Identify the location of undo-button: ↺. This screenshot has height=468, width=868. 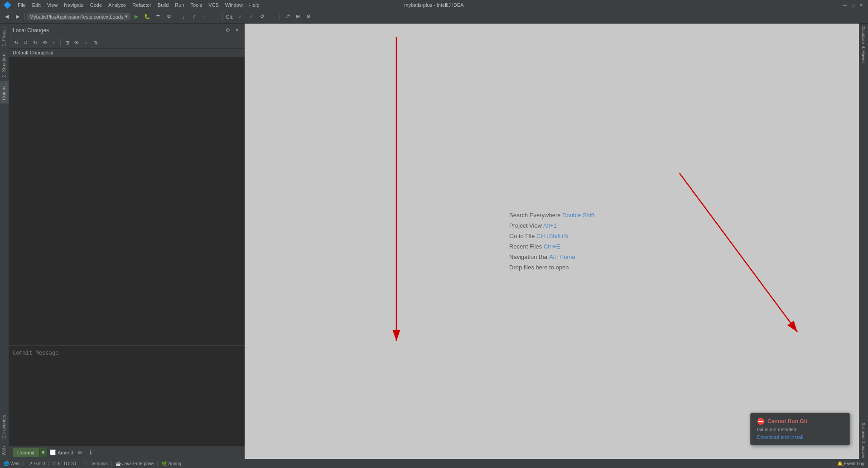
(25, 43).